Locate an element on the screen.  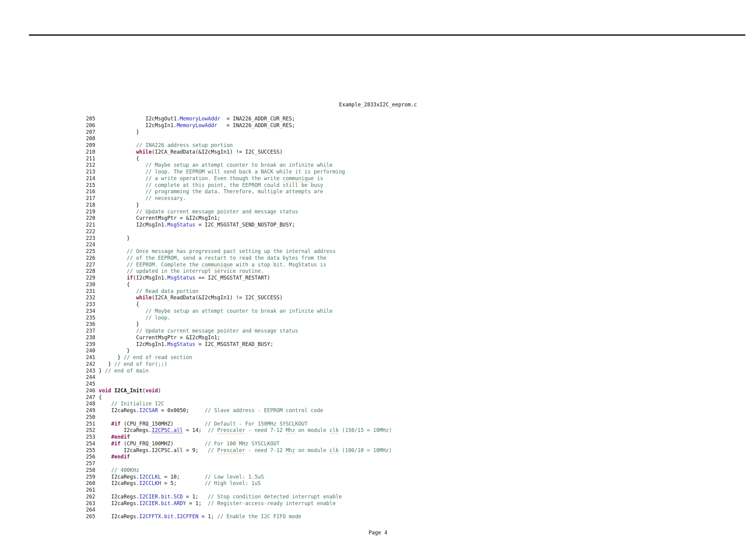
code-segment: - need 7-12 is located at coordinates (265, 430).